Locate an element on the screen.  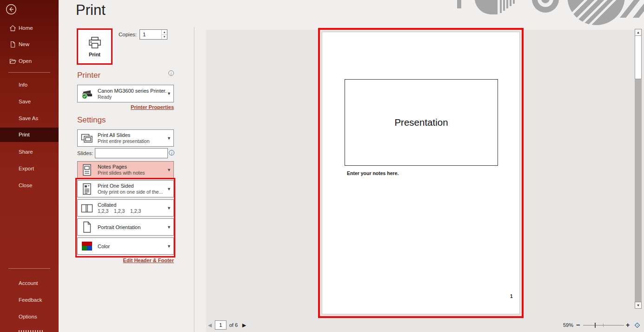
sidebar-item-label: Info is located at coordinates (23, 85).